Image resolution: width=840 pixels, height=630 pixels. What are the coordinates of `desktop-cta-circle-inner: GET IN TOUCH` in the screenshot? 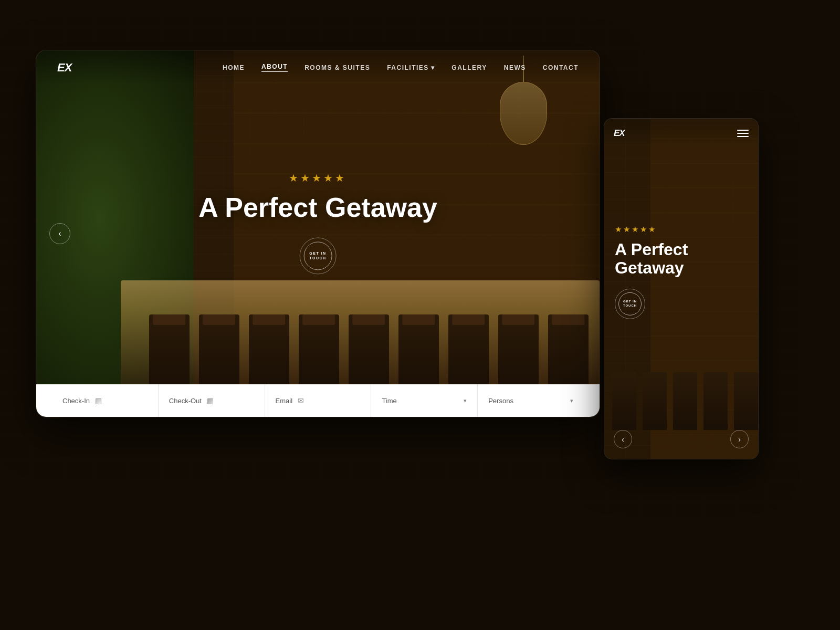 It's located at (318, 256).